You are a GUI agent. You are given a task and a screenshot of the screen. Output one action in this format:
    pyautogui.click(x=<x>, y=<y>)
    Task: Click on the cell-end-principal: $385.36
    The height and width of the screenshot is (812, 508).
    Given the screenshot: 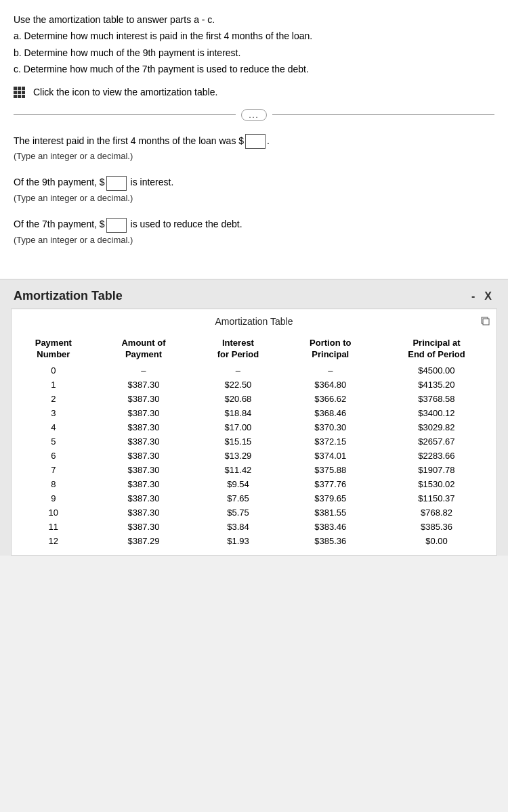 What is the action you would take?
    pyautogui.click(x=436, y=526)
    